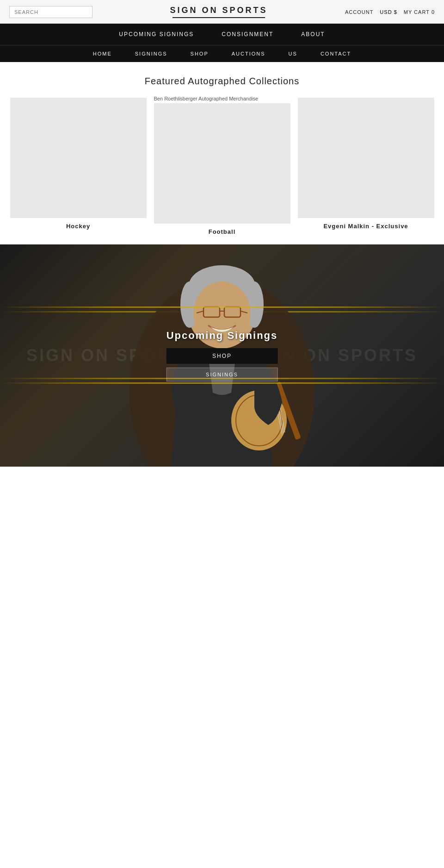  I want to click on logo-underline, so click(219, 18).